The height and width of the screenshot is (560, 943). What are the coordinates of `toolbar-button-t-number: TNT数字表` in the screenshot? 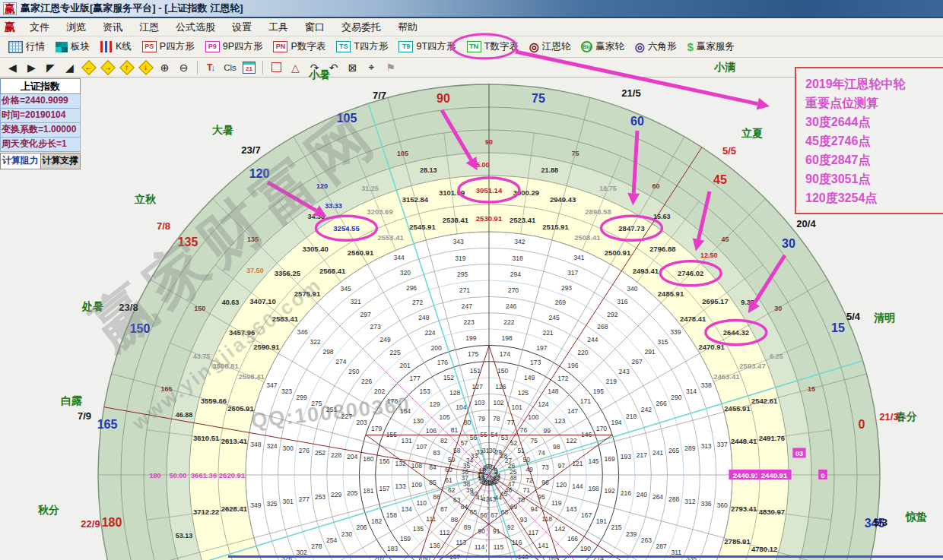 It's located at (493, 47).